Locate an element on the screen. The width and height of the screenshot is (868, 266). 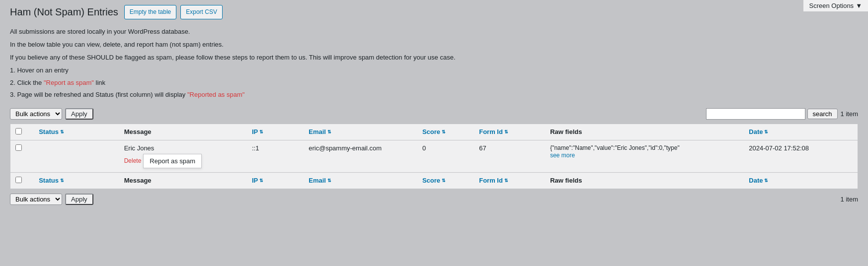
export-csv-button: Export CSV is located at coordinates (202, 12).